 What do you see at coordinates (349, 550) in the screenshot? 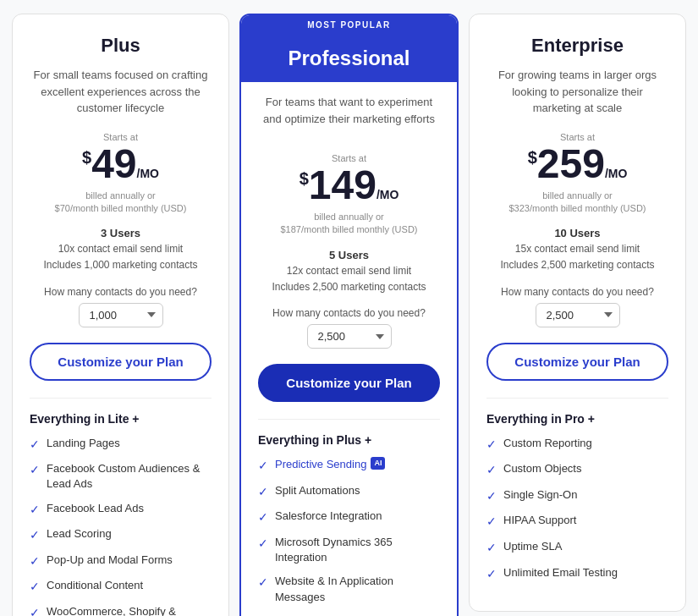
I see `feature-item: ✓ Microsoft Dynamics 365 Integration` at bounding box center [349, 550].